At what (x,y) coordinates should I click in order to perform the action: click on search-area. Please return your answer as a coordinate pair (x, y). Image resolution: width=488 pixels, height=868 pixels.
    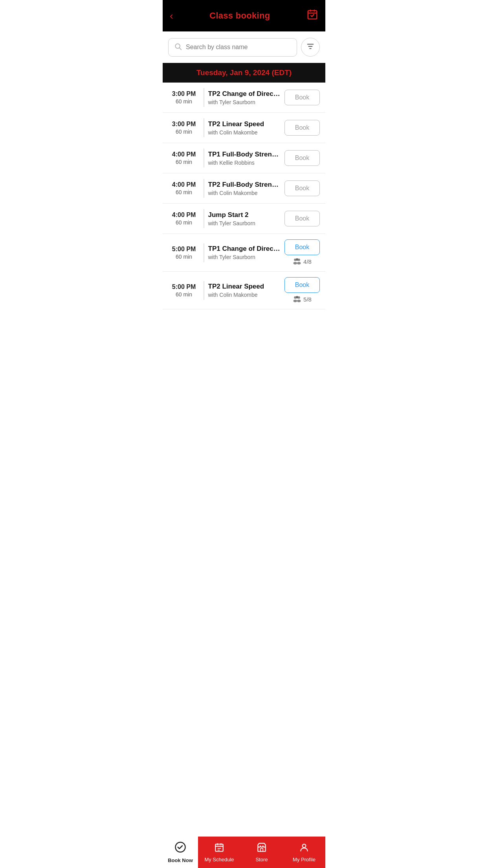
    Looking at the image, I should click on (244, 47).